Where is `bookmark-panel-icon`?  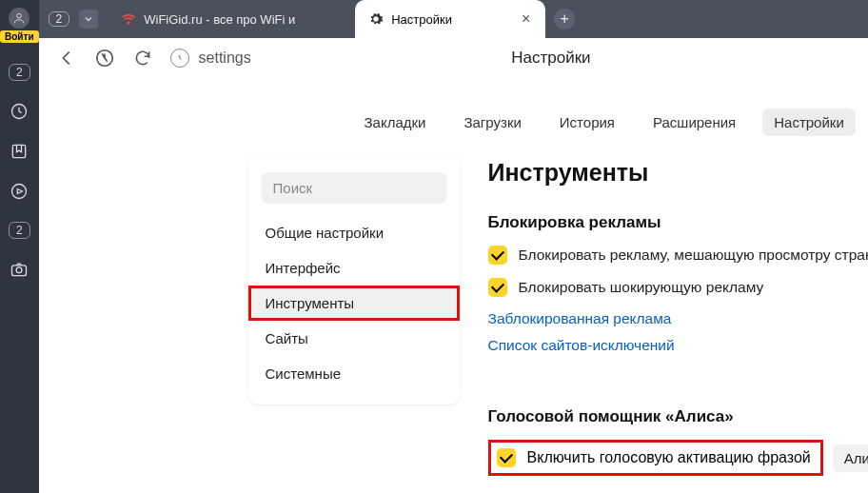 bookmark-panel-icon is located at coordinates (19, 151).